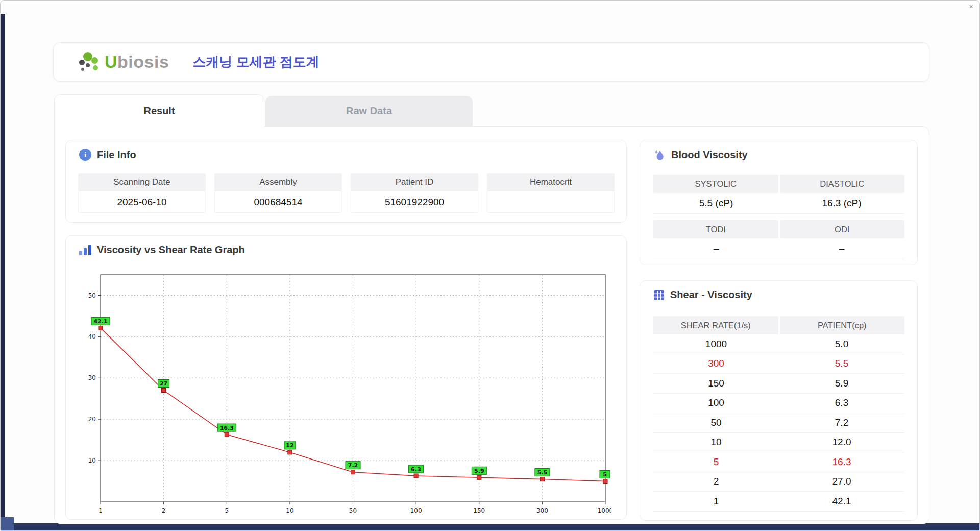 The width and height of the screenshot is (980, 531). What do you see at coordinates (100, 322) in the screenshot?
I see `svg-text: 42.1` at bounding box center [100, 322].